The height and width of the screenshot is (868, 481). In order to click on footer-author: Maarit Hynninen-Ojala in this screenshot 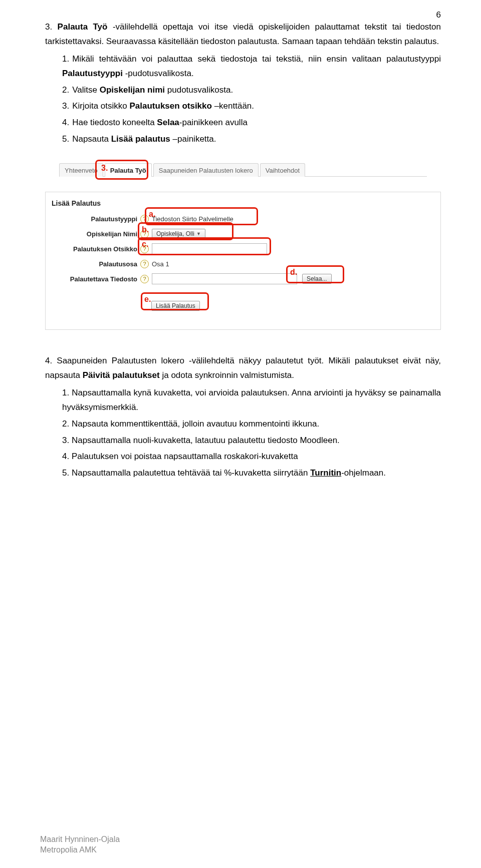, I will do `click(80, 839)`.